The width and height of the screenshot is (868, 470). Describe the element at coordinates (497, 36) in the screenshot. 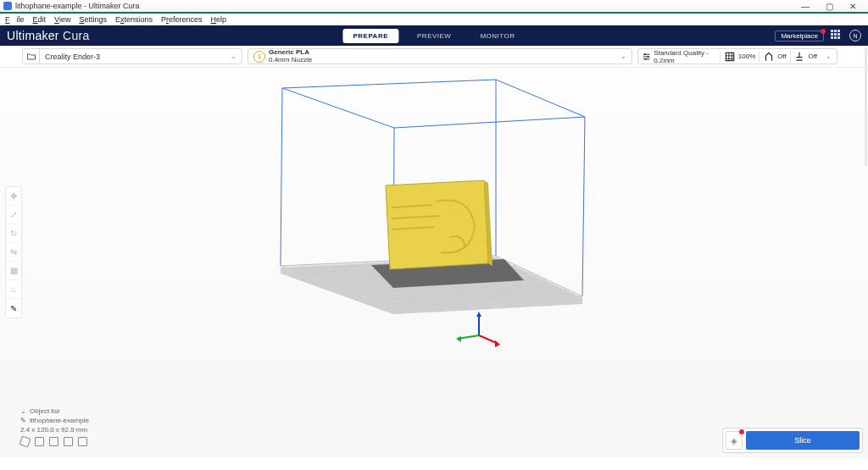

I see `tab-monitor: MONITOR` at that location.